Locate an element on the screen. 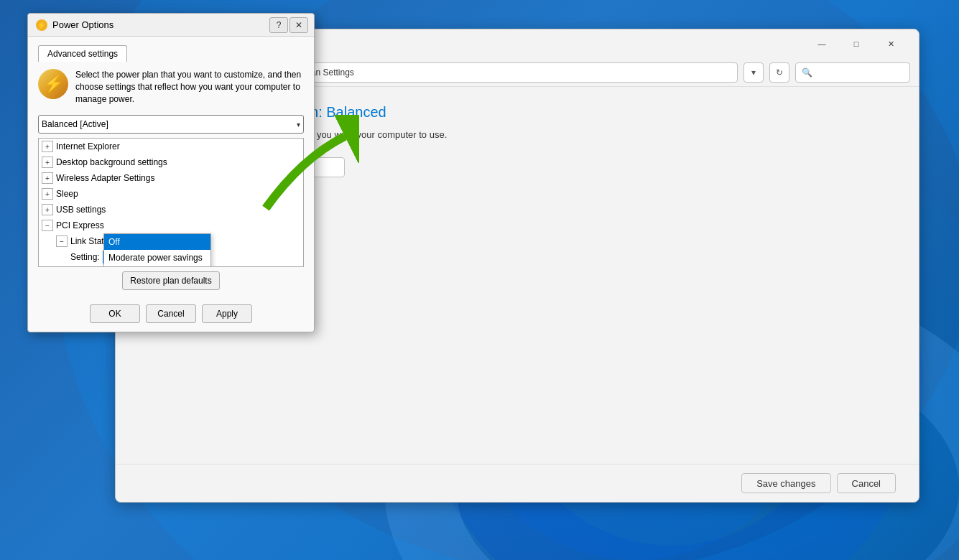 This screenshot has width=959, height=560. minimize-button: — is located at coordinates (822, 44).